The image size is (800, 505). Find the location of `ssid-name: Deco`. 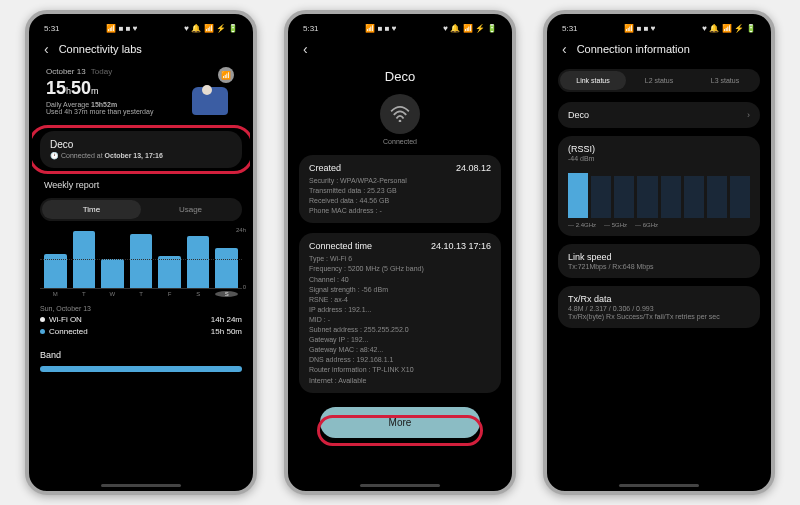

ssid-name: Deco is located at coordinates (141, 144).